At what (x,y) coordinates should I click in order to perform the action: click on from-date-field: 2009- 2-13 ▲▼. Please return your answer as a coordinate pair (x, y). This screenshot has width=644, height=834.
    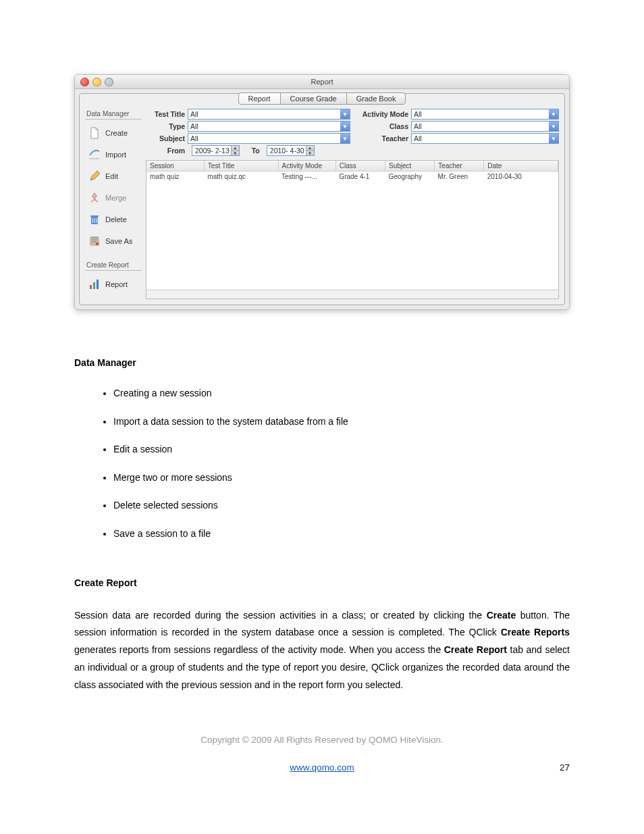
    Looking at the image, I should click on (216, 151).